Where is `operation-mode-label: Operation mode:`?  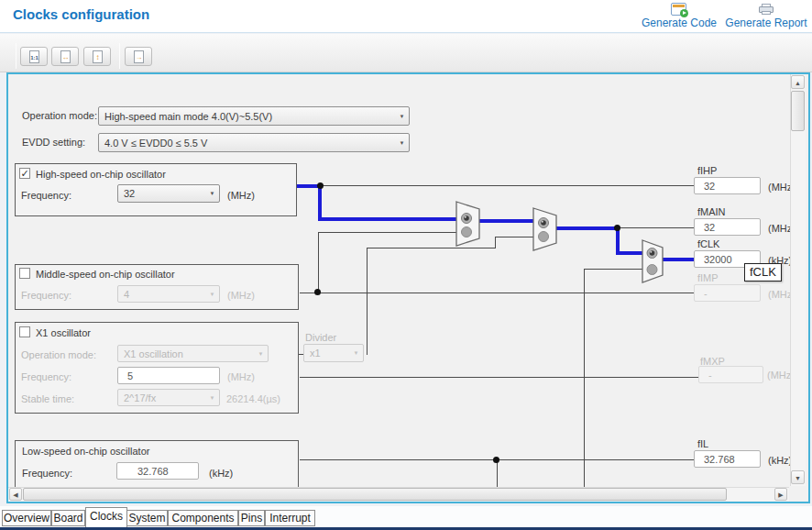 operation-mode-label: Operation mode: is located at coordinates (60, 116).